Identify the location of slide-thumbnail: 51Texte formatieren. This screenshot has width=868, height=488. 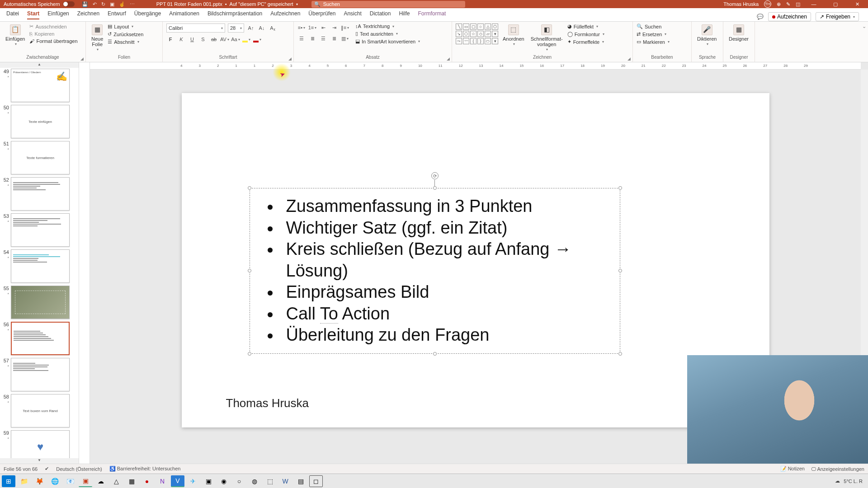
(38, 158).